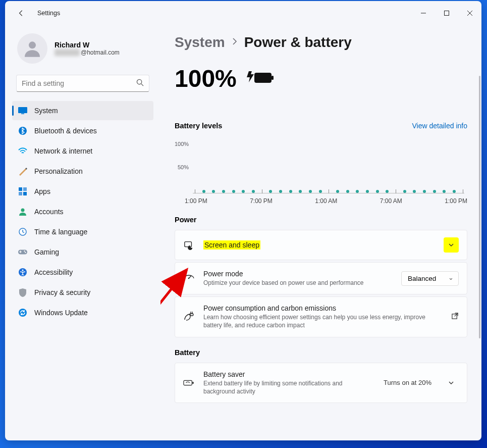  What do you see at coordinates (66, 131) in the screenshot?
I see `sidebar-item-label: Bluetooth & devices` at bounding box center [66, 131].